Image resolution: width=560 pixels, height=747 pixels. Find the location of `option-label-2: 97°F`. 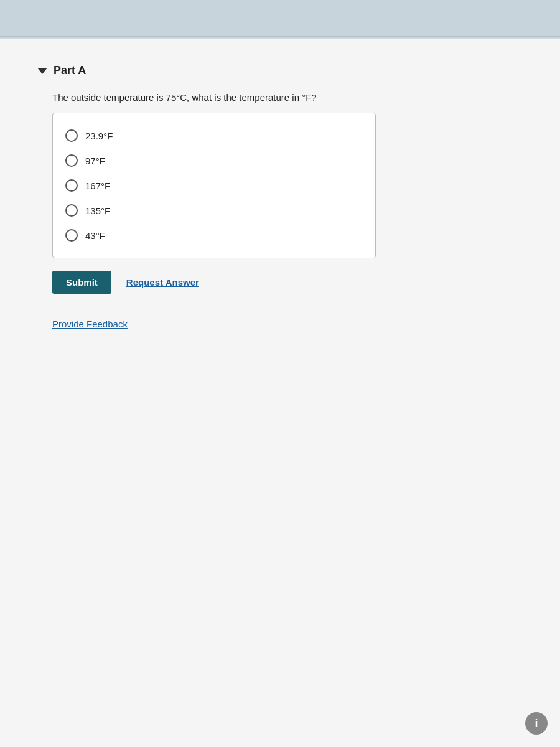

option-label-2: 97°F is located at coordinates (95, 161).